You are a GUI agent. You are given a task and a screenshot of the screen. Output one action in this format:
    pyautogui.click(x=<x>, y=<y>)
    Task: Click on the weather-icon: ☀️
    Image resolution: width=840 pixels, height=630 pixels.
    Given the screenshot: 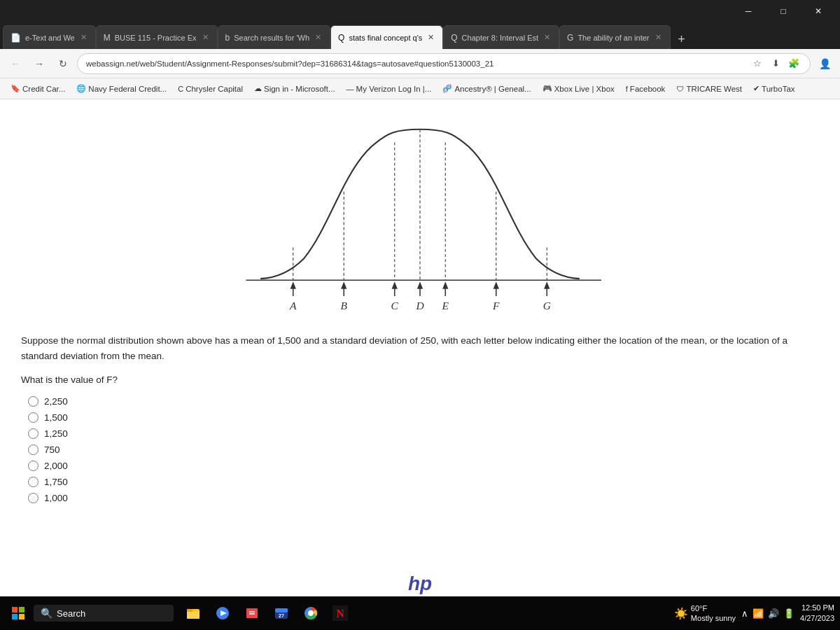 What is the action you would take?
    pyautogui.click(x=681, y=613)
    